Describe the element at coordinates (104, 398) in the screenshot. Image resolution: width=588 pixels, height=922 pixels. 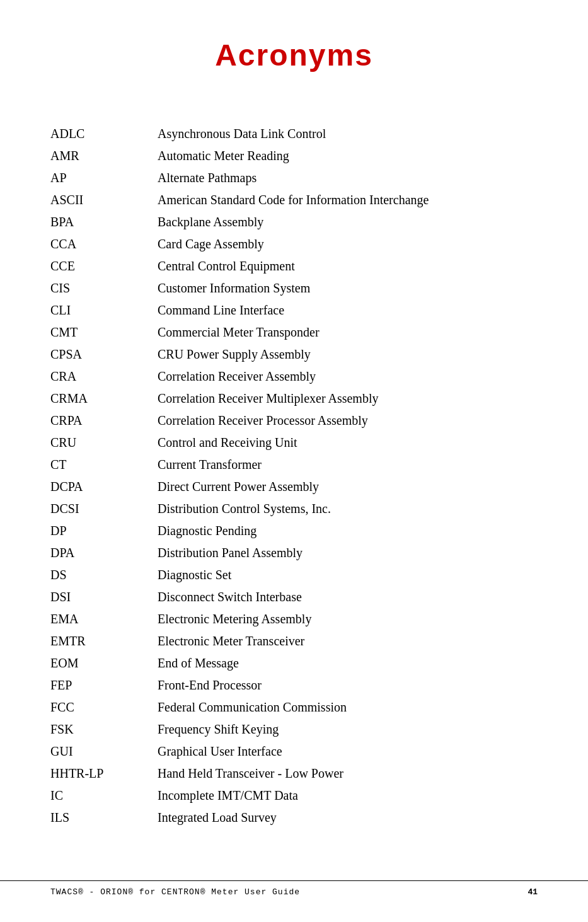
I see `acronym-abbr: CRMA` at that location.